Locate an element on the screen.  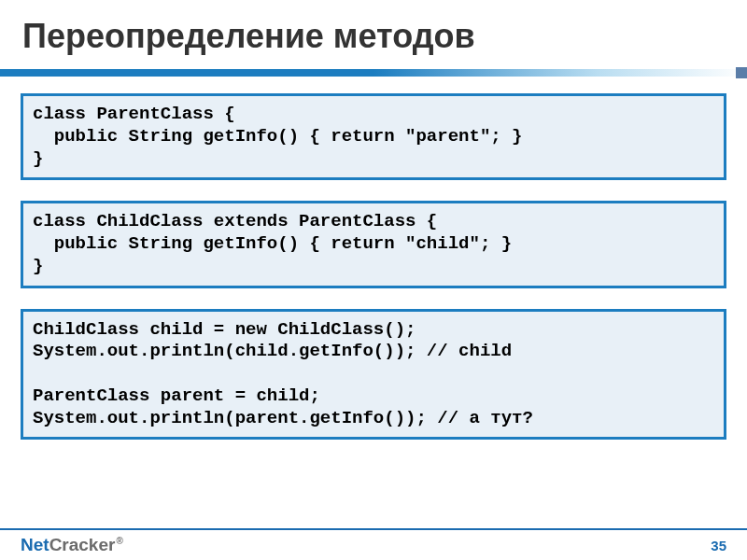
logo: NetCracker® is located at coordinates (72, 545).